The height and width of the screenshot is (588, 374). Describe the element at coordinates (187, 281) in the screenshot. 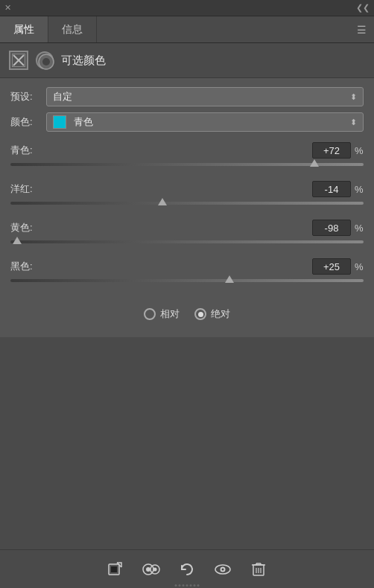

I see `black-track` at that location.